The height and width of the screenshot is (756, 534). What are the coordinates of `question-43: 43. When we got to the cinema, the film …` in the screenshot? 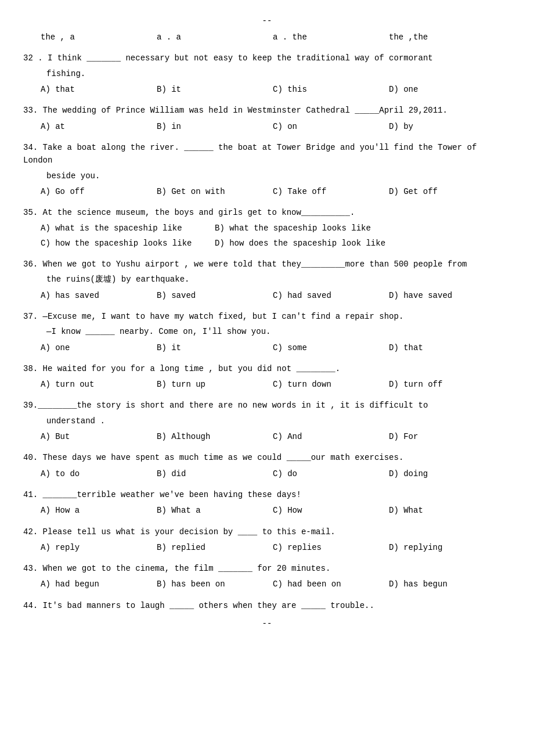 It's located at (267, 577).